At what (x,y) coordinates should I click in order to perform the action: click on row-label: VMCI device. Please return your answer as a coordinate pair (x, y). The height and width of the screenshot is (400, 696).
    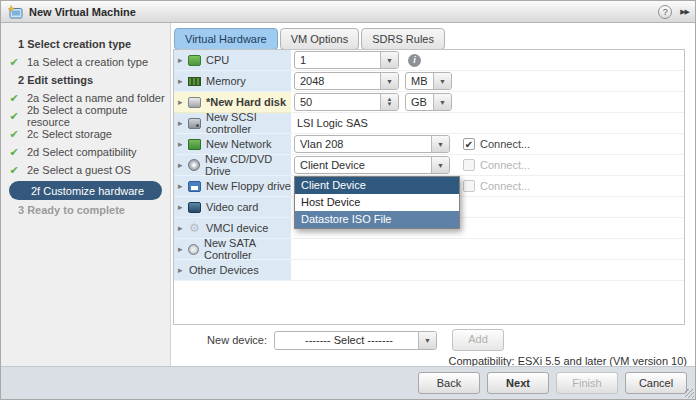
    Looking at the image, I should click on (237, 228).